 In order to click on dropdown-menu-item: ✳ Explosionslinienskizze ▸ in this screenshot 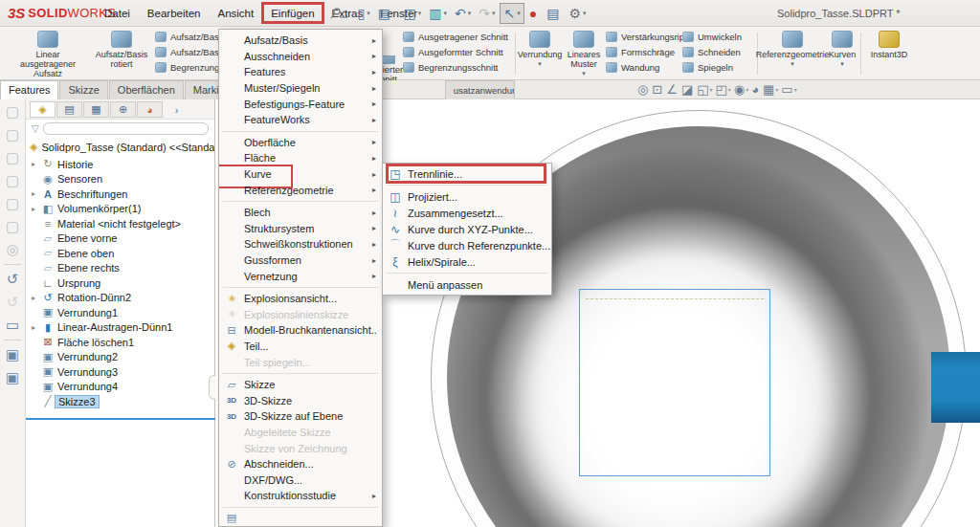, I will do `click(301, 316)`.